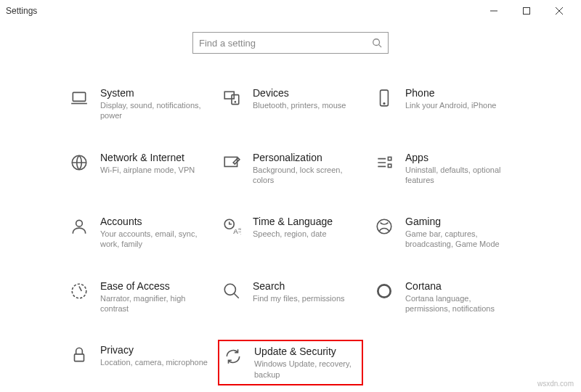  I want to click on pen-icon, so click(232, 163).